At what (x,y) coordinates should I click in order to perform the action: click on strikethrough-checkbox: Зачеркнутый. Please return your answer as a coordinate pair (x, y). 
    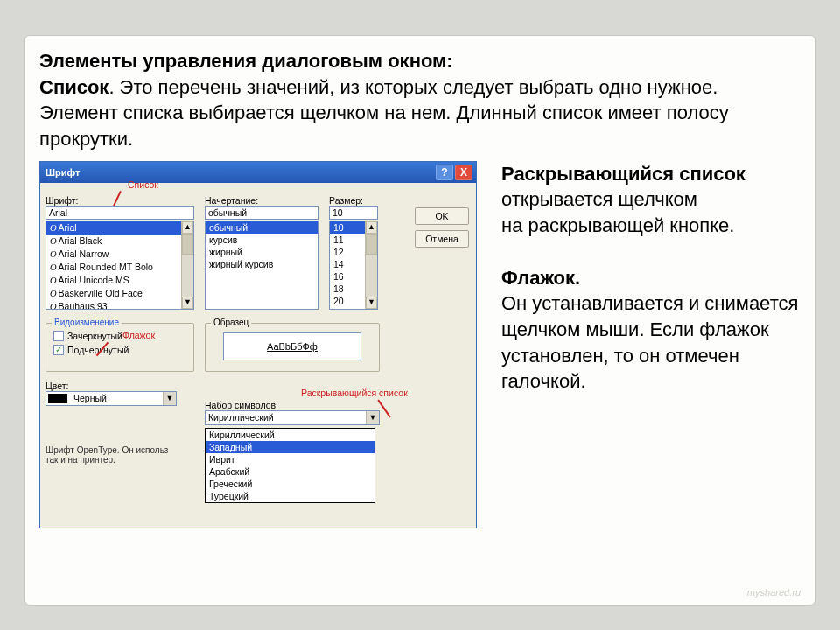
    Looking at the image, I should click on (120, 336).